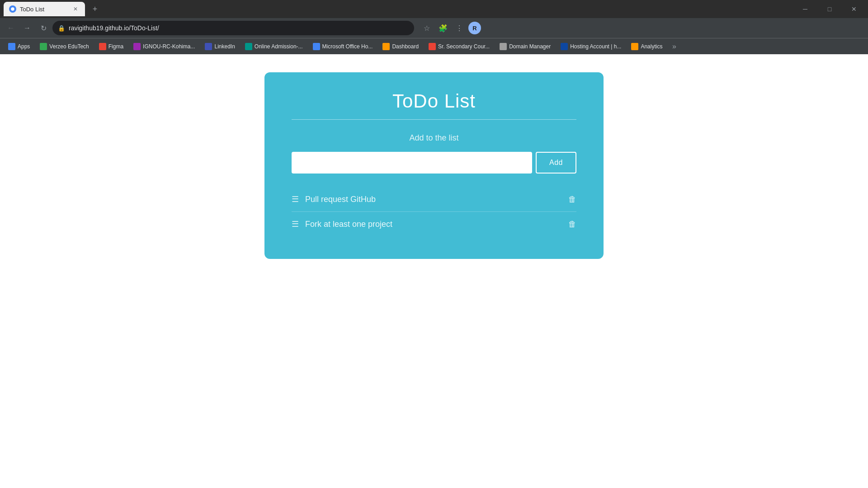 Image resolution: width=868 pixels, height=488 pixels. I want to click on nav-actions: ☆ 🧩 ⋮ R, so click(450, 28).